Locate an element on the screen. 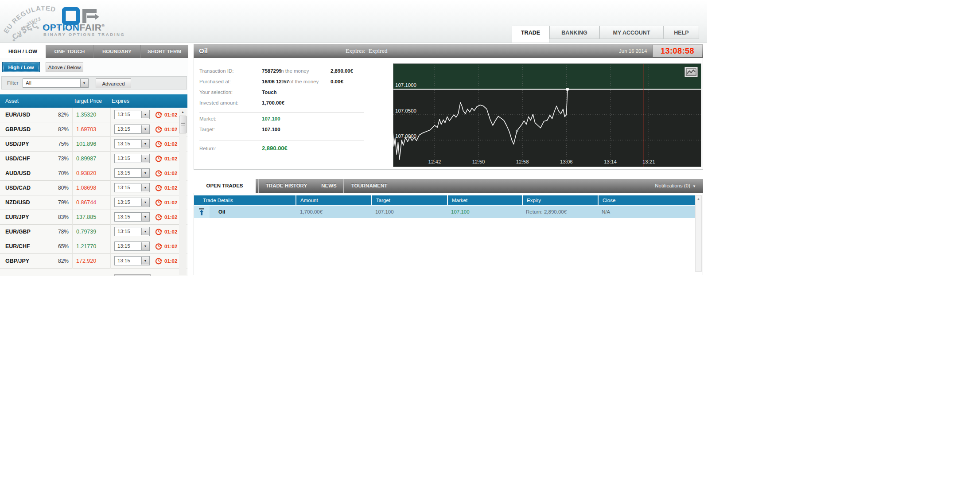 The height and width of the screenshot is (483, 980). return-label: Return: is located at coordinates (208, 148).